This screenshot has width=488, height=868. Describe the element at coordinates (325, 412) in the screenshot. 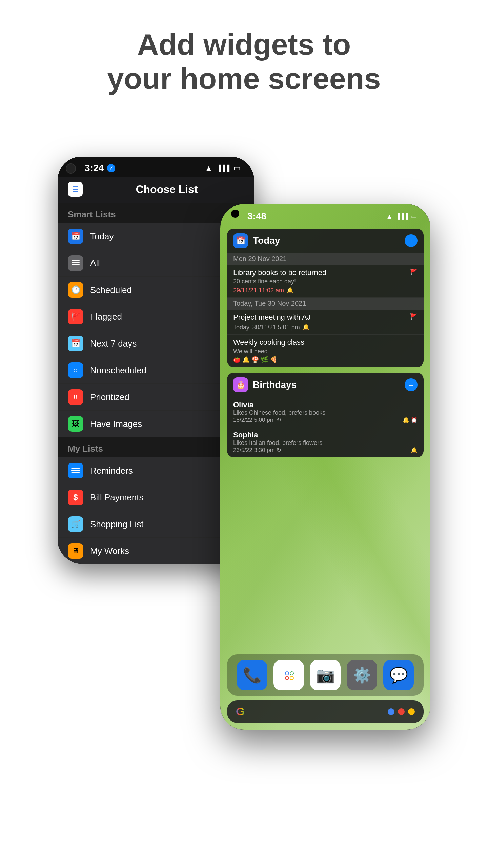

I see `birthday-olivia: Olivia Likes Chinese food, prefers books…` at that location.